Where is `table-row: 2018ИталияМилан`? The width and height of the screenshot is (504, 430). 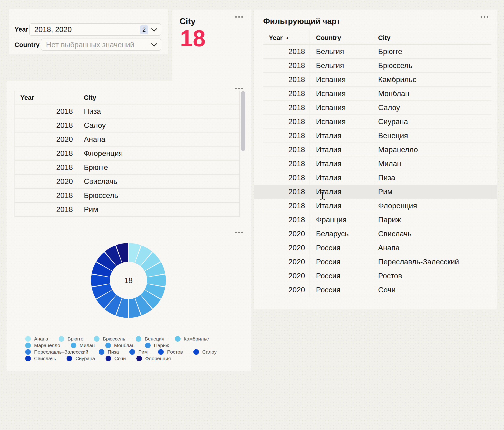
table-row: 2018ИталияМилан is located at coordinates (378, 164).